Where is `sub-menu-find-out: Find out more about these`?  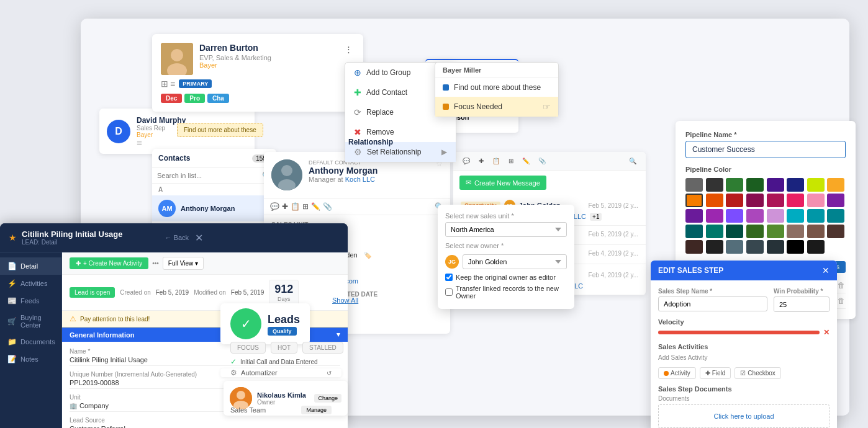
sub-menu-find-out: Find out more about these is located at coordinates (497, 87).